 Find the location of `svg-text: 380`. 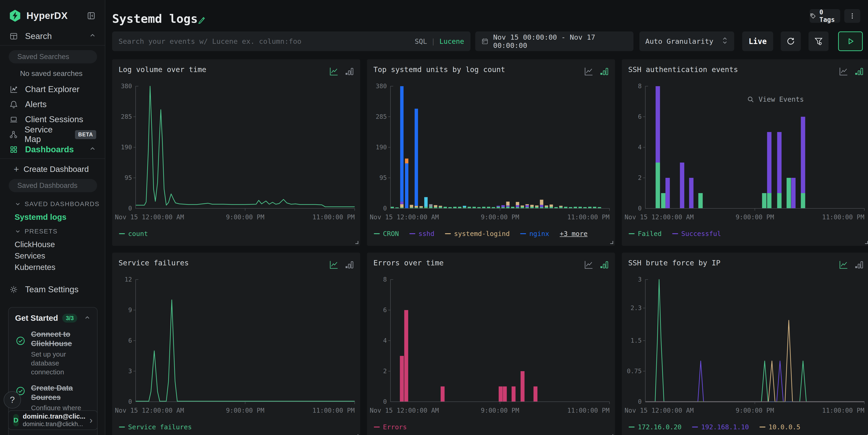

svg-text: 380 is located at coordinates (381, 86).